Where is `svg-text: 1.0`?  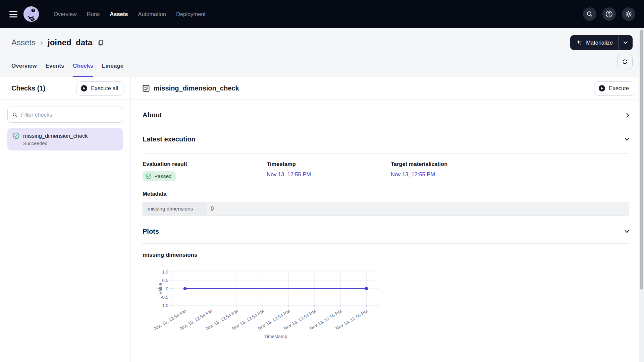
svg-text: 1.0 is located at coordinates (165, 272).